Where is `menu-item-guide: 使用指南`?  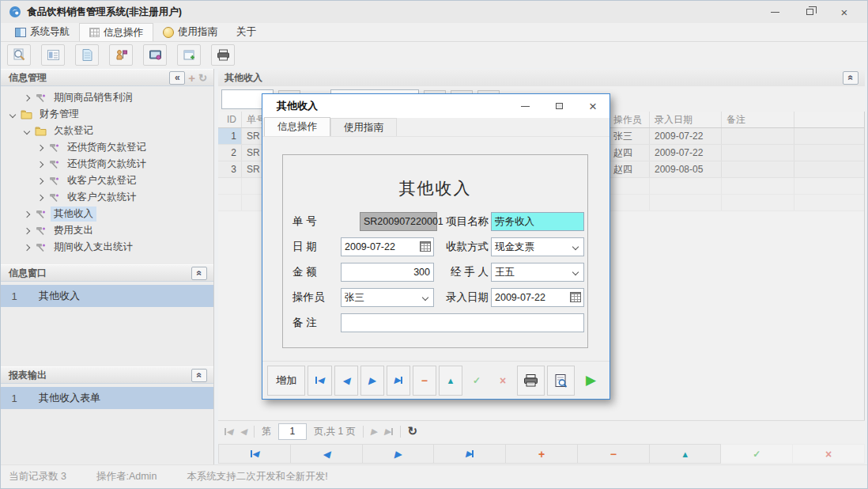 menu-item-guide: 使用指南 is located at coordinates (190, 32).